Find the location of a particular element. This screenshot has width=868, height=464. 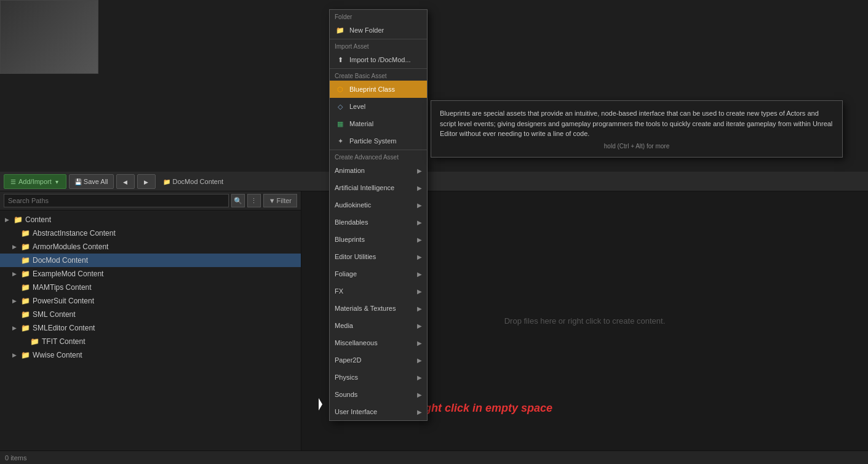

tree-item-abstractinstance: 📁 AbstractInstance Content is located at coordinates (150, 233).